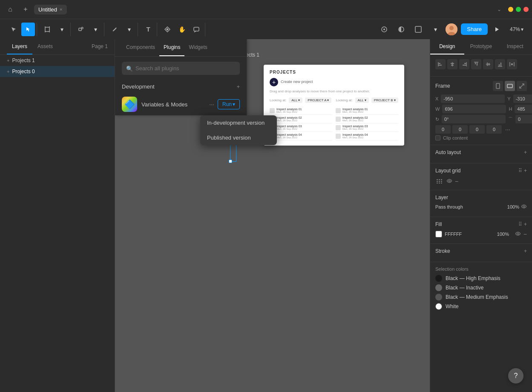 The image size is (532, 392). Describe the element at coordinates (457, 181) in the screenshot. I see `remove-grid: −` at that location.